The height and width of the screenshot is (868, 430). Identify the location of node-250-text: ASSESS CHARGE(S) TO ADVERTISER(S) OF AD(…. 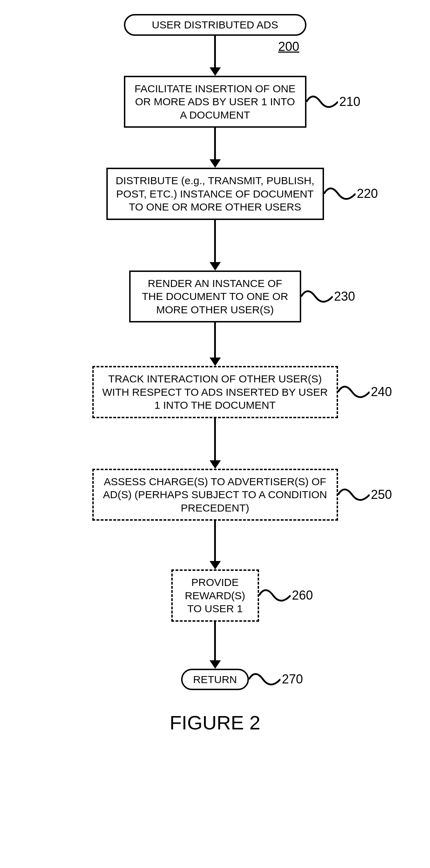
(215, 495).